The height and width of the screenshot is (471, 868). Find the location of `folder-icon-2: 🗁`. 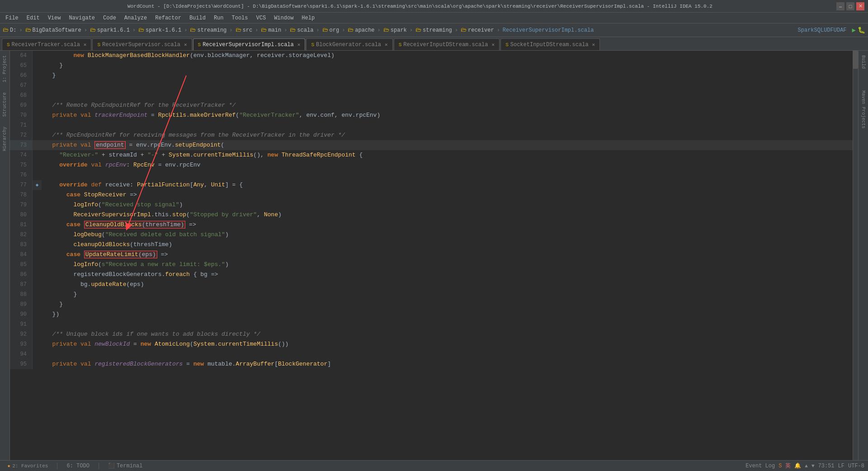

folder-icon-2: 🗁 is located at coordinates (28, 30).